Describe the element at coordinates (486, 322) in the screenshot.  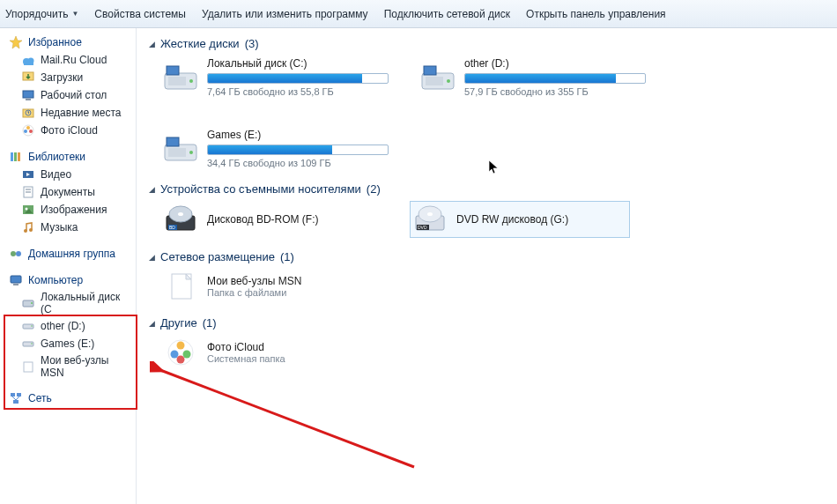
I see `other-header: ◢ Другие (1)` at that location.